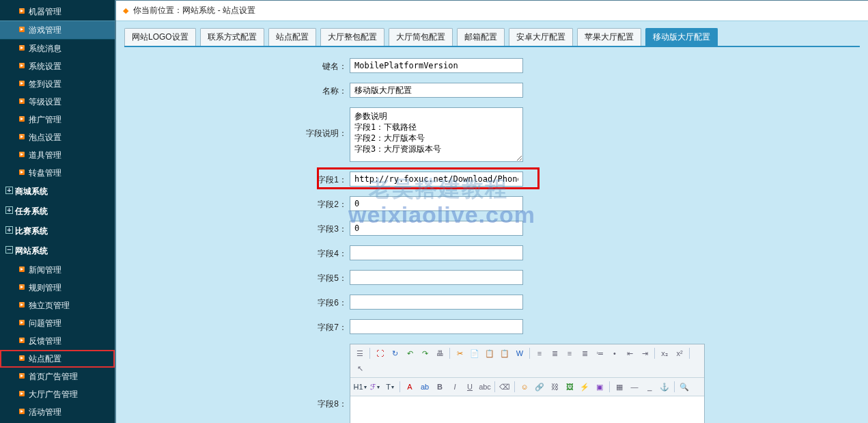 This screenshot has height=423, width=868. Describe the element at coordinates (490, 353) in the screenshot. I see `paste-icon: 📋` at that location.